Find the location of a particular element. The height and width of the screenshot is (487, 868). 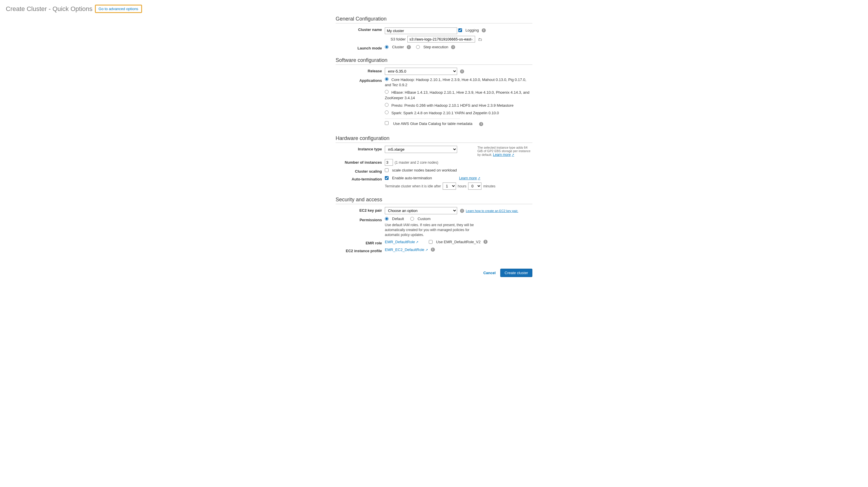

auto-termination-checkbox is located at coordinates (387, 178).